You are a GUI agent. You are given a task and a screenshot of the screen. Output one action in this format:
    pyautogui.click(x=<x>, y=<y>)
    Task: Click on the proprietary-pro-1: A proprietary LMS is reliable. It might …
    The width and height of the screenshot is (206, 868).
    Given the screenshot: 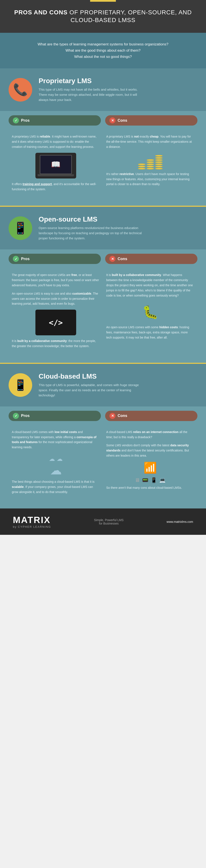 What is the action you would take?
    pyautogui.click(x=56, y=142)
    